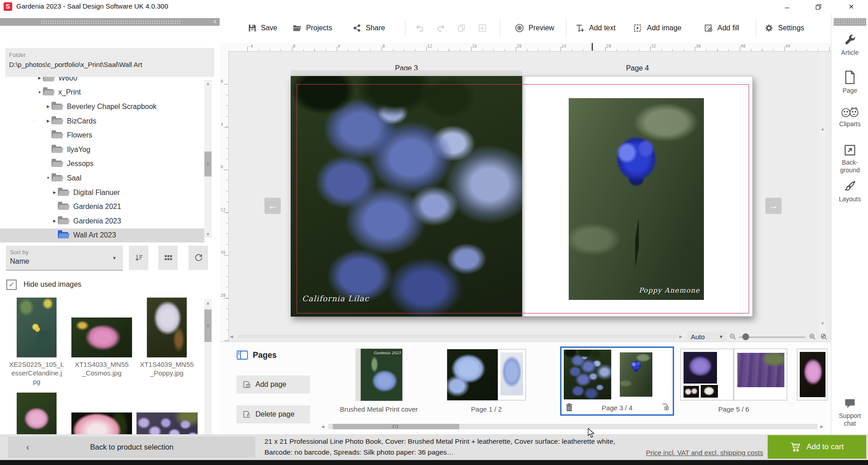  Describe the element at coordinates (167, 327) in the screenshot. I see `image-thumbnail-XT1S4039_MN55_Poppy.jpg` at that location.